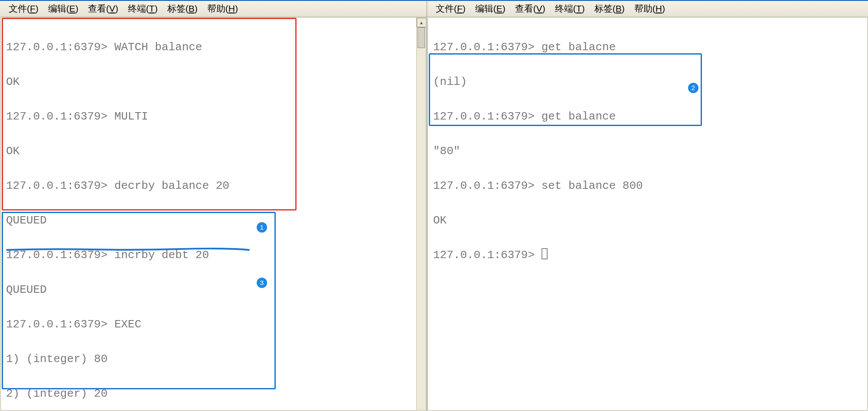 This screenshot has height=411, width=868. What do you see at coordinates (421, 23) in the screenshot?
I see `scroll-up-icon: ▴` at bounding box center [421, 23].